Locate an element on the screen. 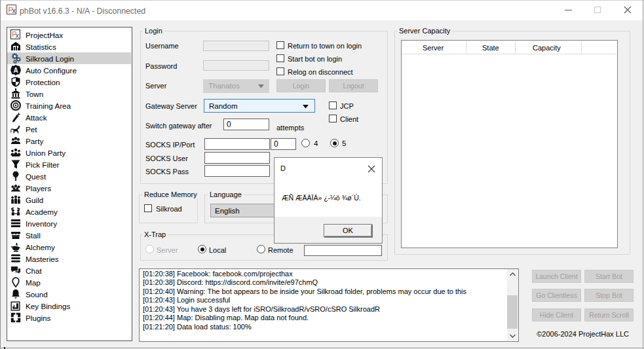 The width and height of the screenshot is (644, 349). svg-text: A is located at coordinates (16, 71).